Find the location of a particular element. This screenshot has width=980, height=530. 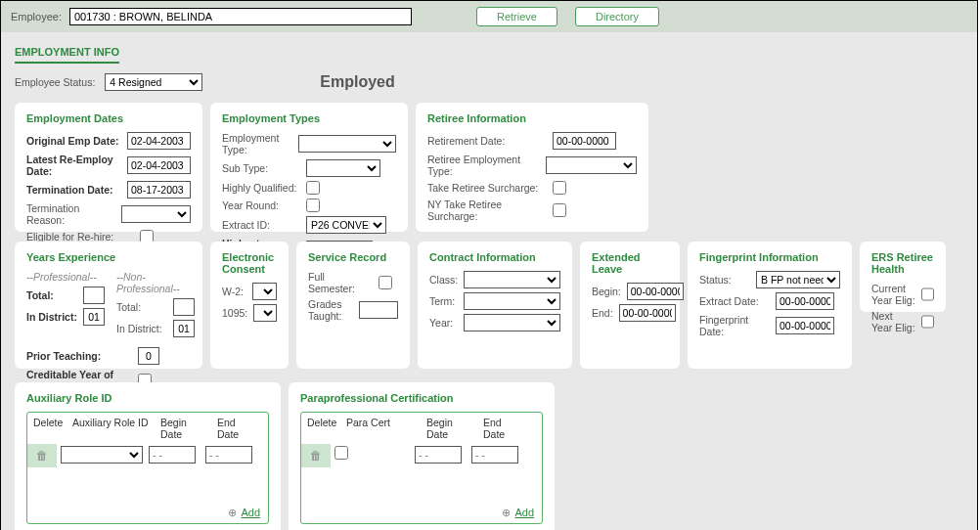

fp-extract-date-label: Extract Date: is located at coordinates (735, 301).